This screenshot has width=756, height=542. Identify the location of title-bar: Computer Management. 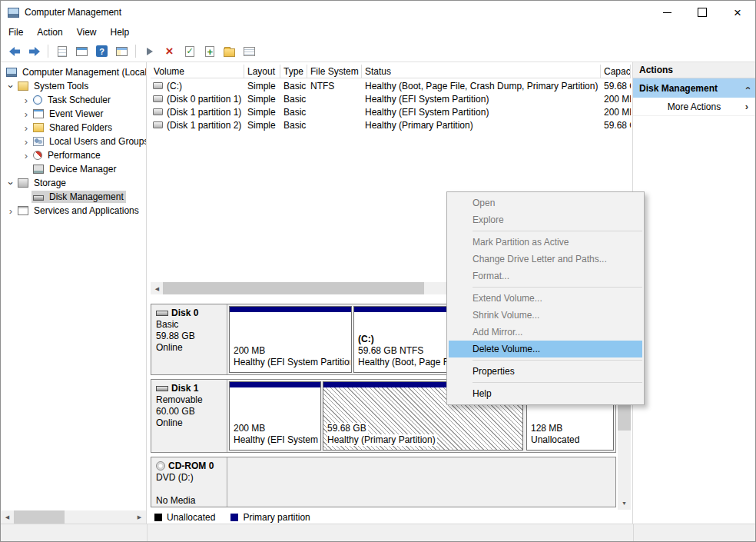
(378, 12).